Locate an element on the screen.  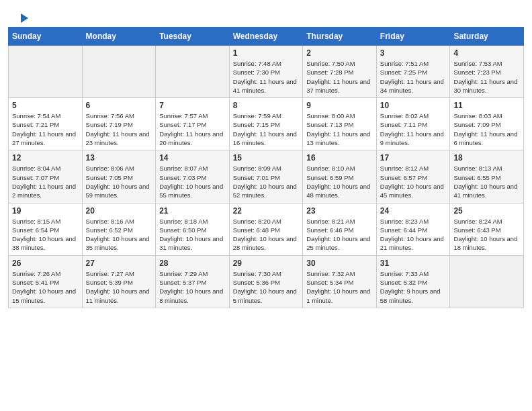
day-info: Sunrise: 7:27 AM Sunset: 5:39 PM Dayligh… is located at coordinates (120, 287).